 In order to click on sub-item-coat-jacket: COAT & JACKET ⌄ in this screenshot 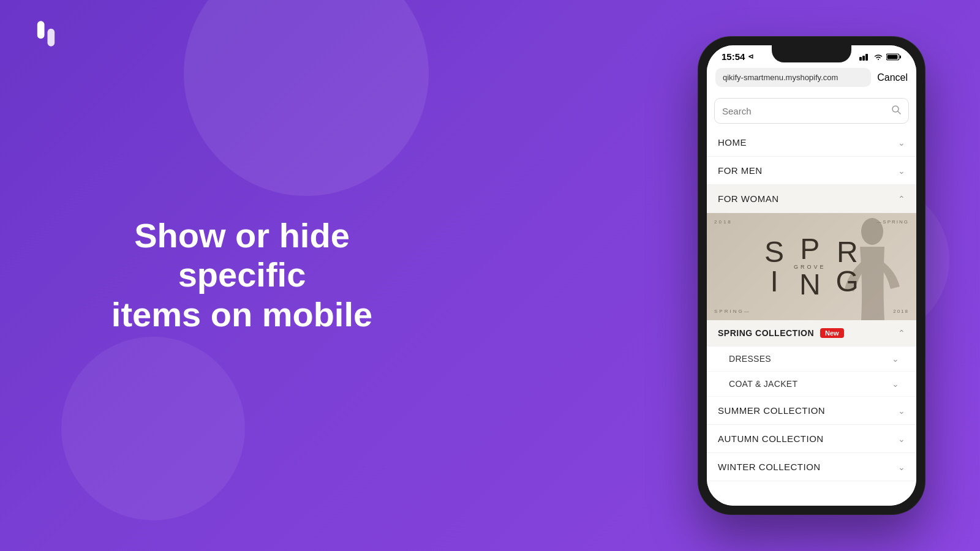, I will do `click(812, 384)`.